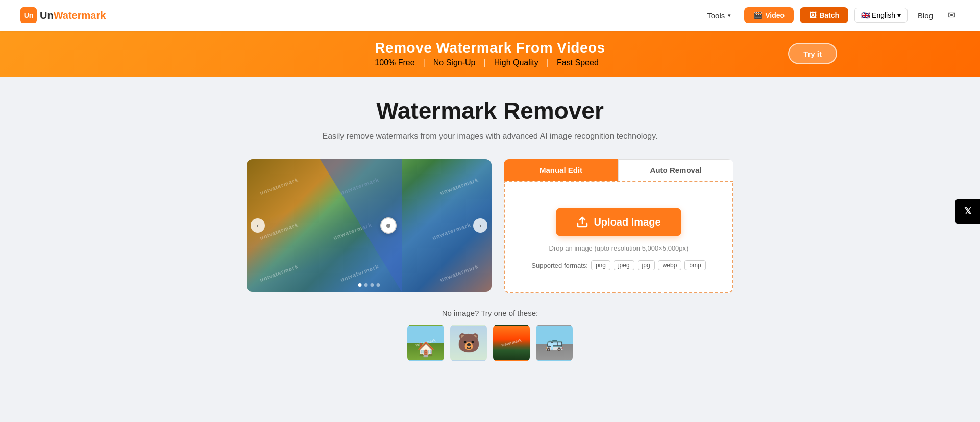 Image resolution: width=980 pixels, height=422 pixels. What do you see at coordinates (619, 222) in the screenshot?
I see `upload-image-button: Upload Image` at bounding box center [619, 222].